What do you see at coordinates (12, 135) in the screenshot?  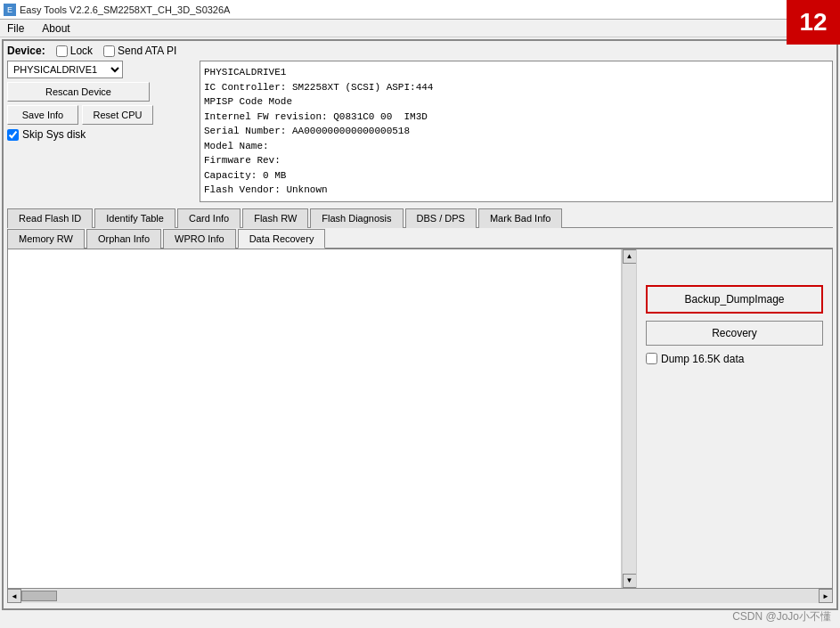 I see `skip-sys-disk-checkbox` at bounding box center [12, 135].